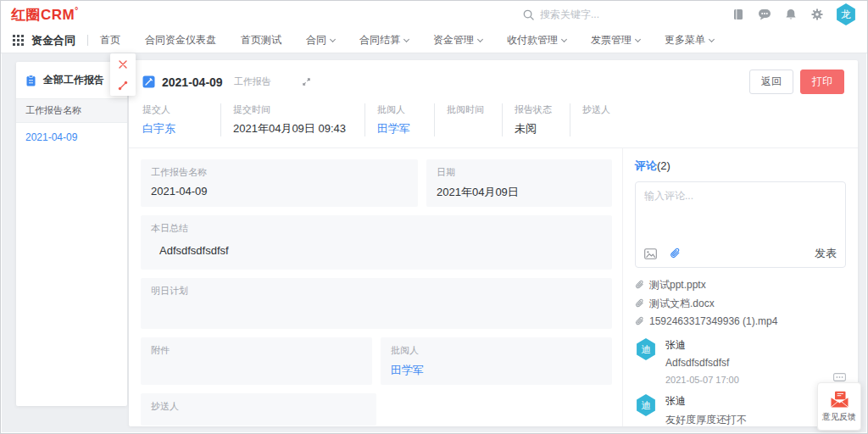 The width and height of the screenshot is (868, 434). What do you see at coordinates (765, 14) in the screenshot?
I see `chat-icon` at bounding box center [765, 14].